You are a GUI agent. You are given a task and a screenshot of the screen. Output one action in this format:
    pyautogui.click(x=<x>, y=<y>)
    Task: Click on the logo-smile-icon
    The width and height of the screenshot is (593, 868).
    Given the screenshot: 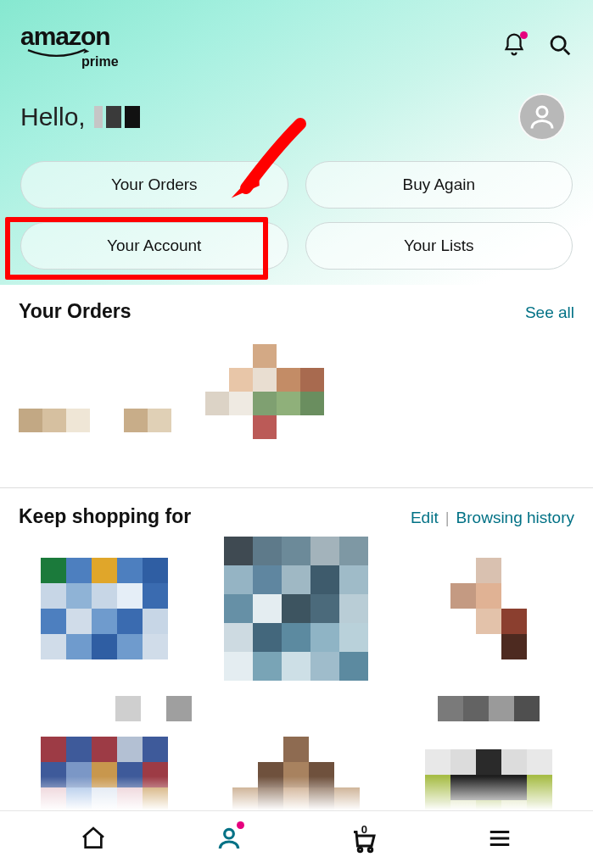 What is the action you would take?
    pyautogui.click(x=58, y=53)
    